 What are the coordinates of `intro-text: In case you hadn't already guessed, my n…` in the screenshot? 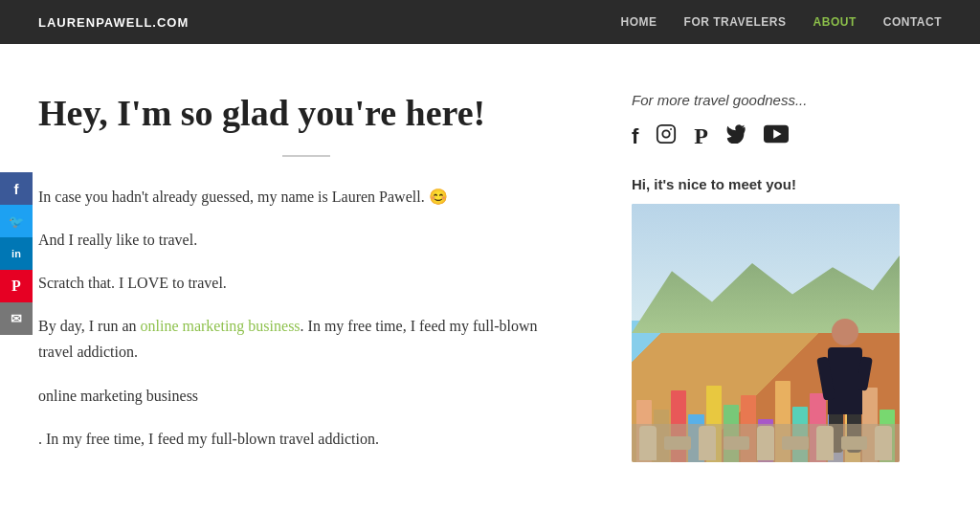 It's located at (243, 197).